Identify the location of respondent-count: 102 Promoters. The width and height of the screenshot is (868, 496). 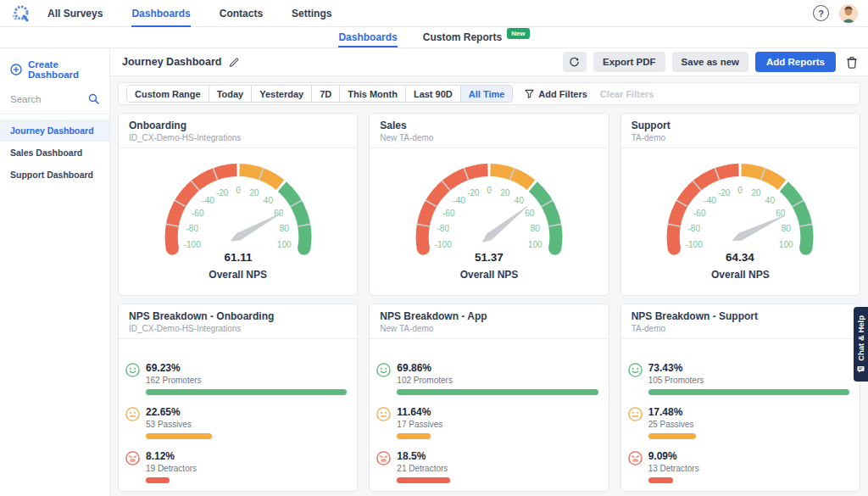
(497, 380).